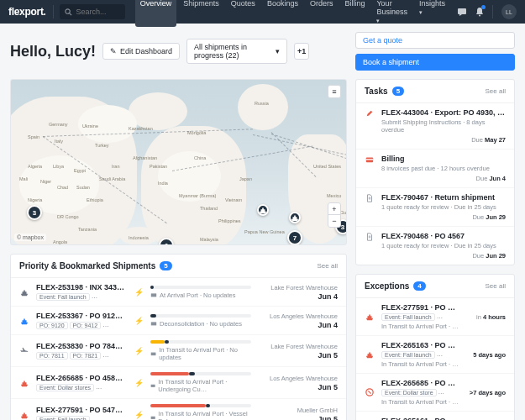 This screenshot has height=420, width=525. I want to click on nav-yourbusiness: Your Business, so click(391, 13).